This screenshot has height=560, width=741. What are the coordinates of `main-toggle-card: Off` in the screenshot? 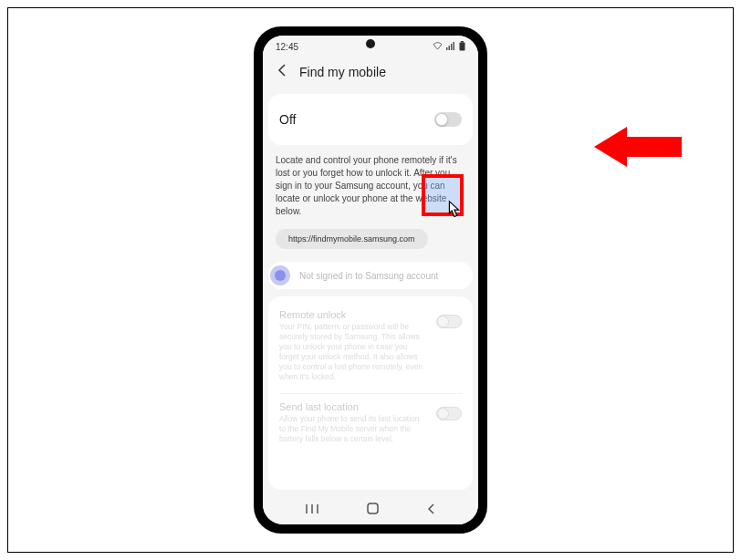 It's located at (370, 119).